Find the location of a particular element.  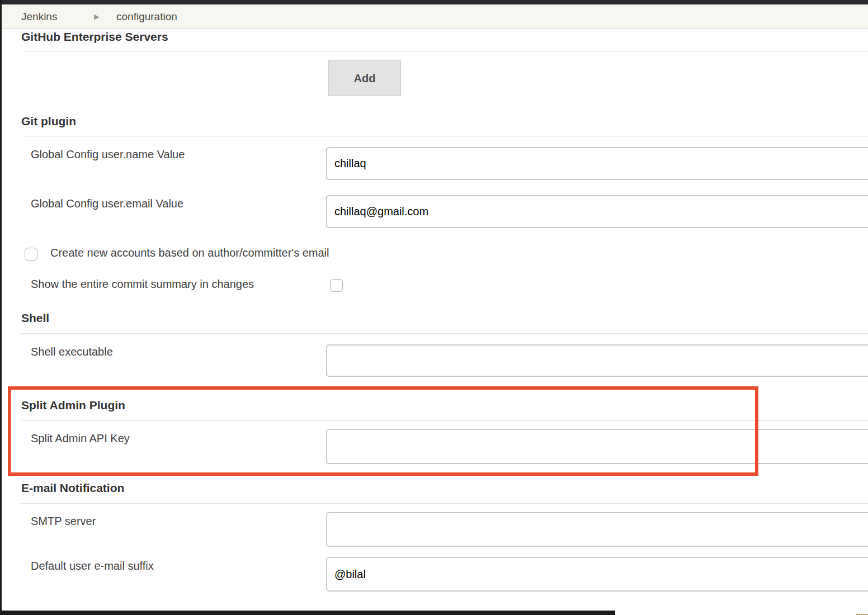

left-window-edge is located at coordinates (1, 308).